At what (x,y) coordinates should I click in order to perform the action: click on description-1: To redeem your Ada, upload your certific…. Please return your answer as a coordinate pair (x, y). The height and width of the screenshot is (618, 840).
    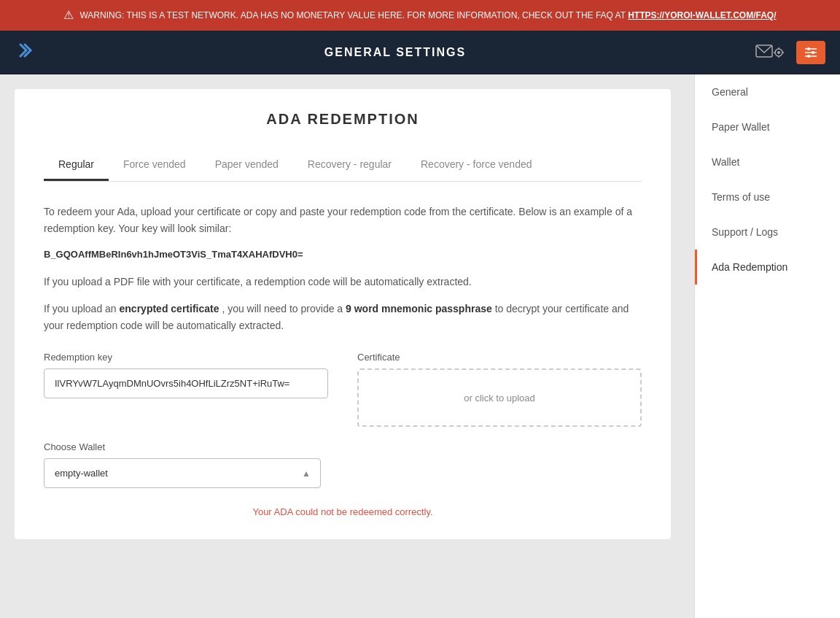
    Looking at the image, I should click on (343, 220).